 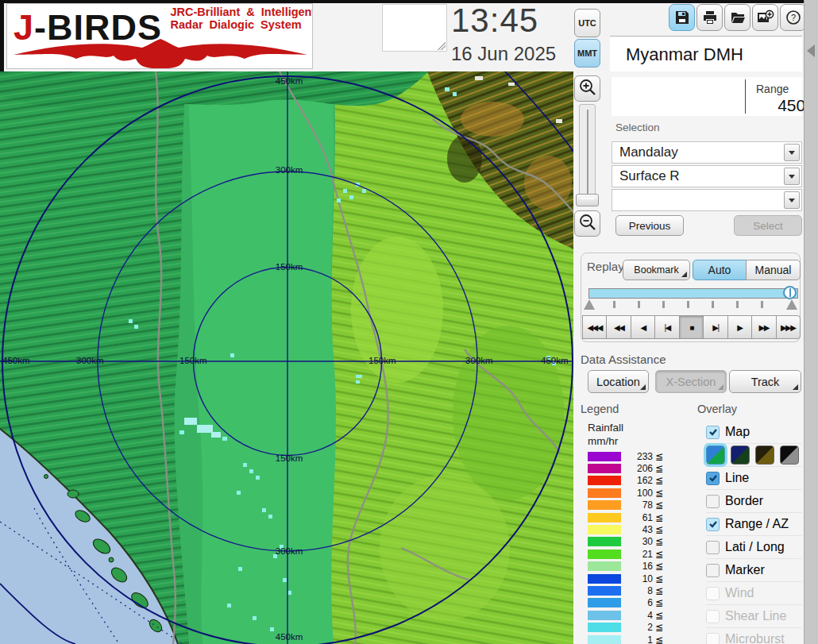 I want to click on data-assistance-label: Data Assistance, so click(x=623, y=359).